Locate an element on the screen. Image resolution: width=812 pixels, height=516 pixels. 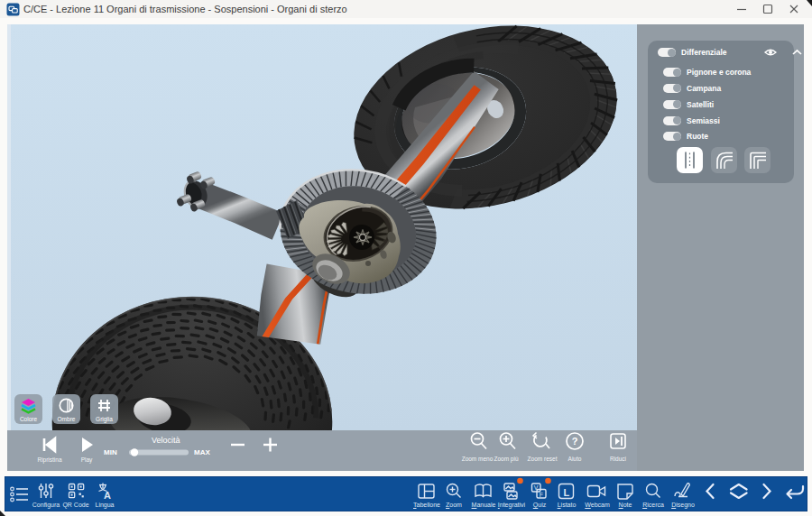
svg-text: A is located at coordinates (107, 495).